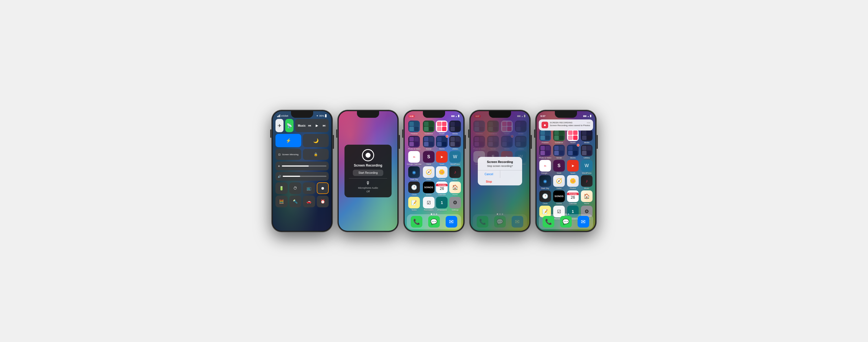 The image size is (868, 342). I want to click on app-settings: ⚙ Settings, so click(455, 204).